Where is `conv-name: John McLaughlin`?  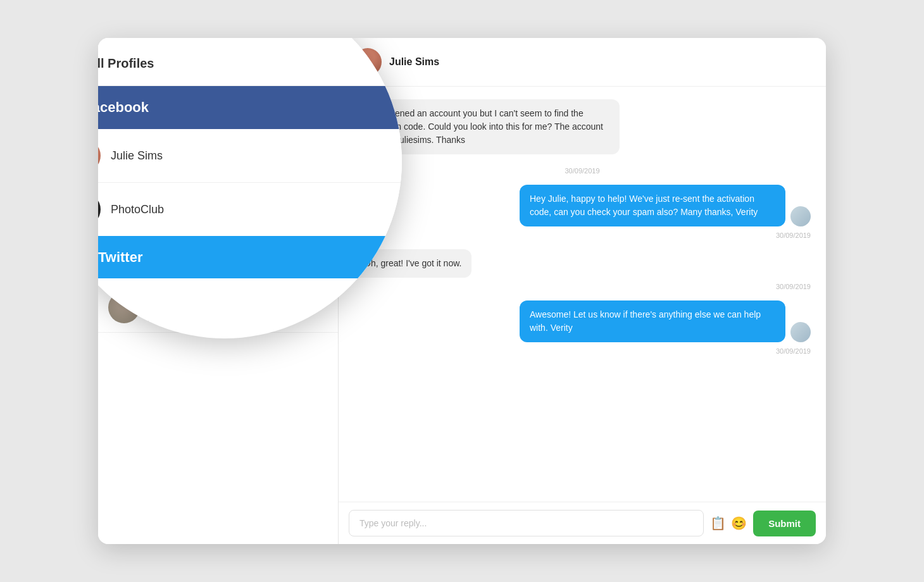
conv-name: John McLaughlin is located at coordinates (184, 296).